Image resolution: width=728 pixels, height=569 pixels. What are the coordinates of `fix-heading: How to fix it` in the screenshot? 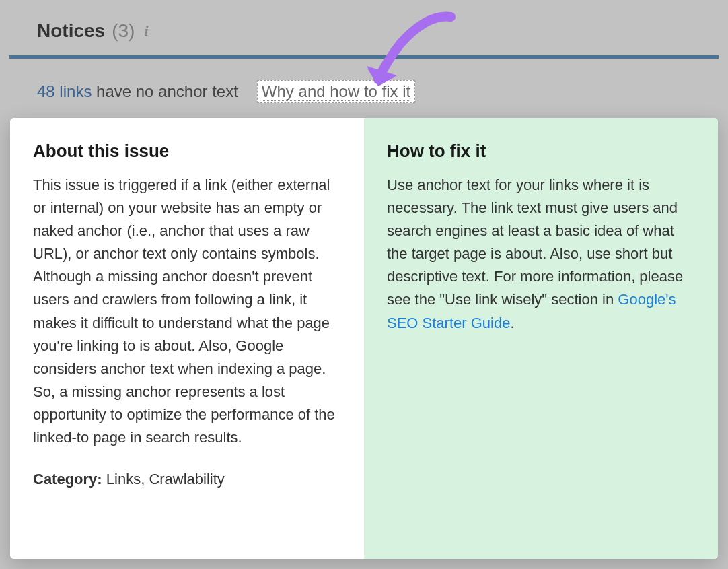 It's located at (541, 151).